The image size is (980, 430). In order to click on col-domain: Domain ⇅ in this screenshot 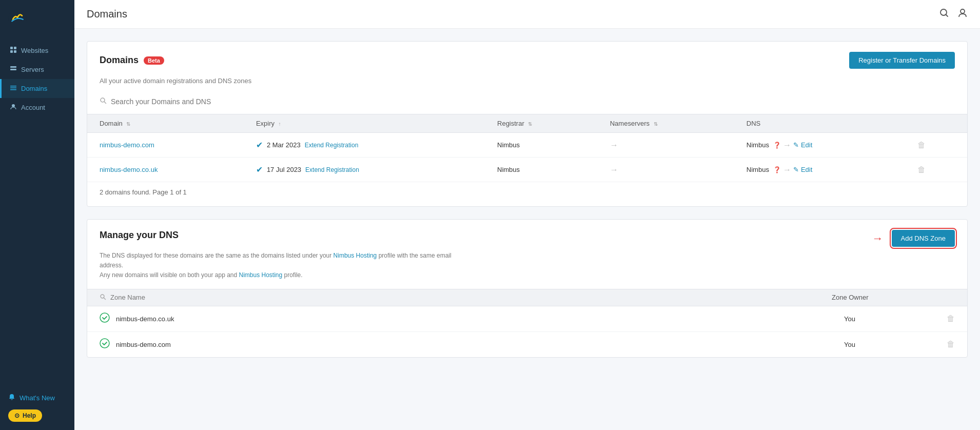, I will do `click(165, 124)`.